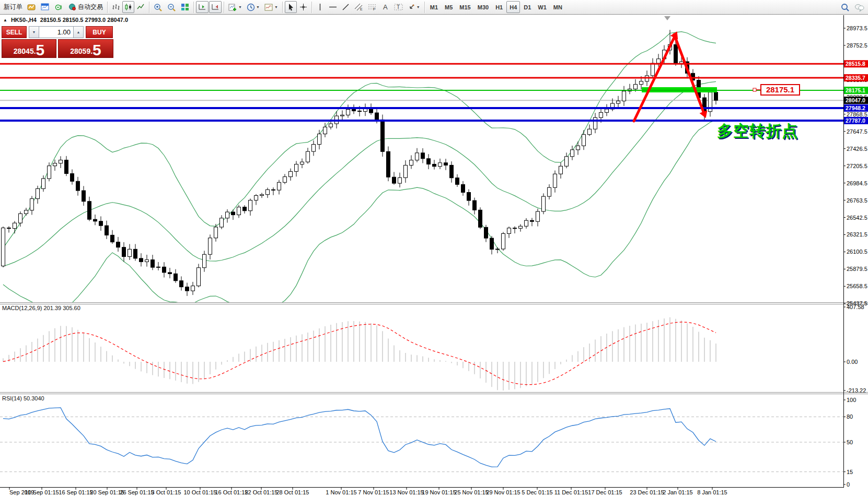 This screenshot has width=868, height=497. What do you see at coordinates (23, 398) in the screenshot?
I see `rsi-label: RSI(14) 50.3040` at bounding box center [23, 398].